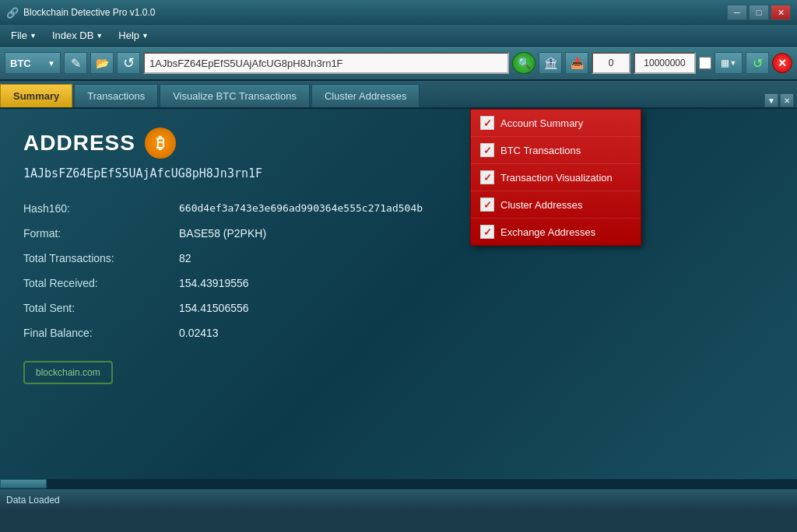 Image resolution: width=797 pixels, height=532 pixels. What do you see at coordinates (33, 36) in the screenshot?
I see `menu-file-arrow: ▼` at bounding box center [33, 36].